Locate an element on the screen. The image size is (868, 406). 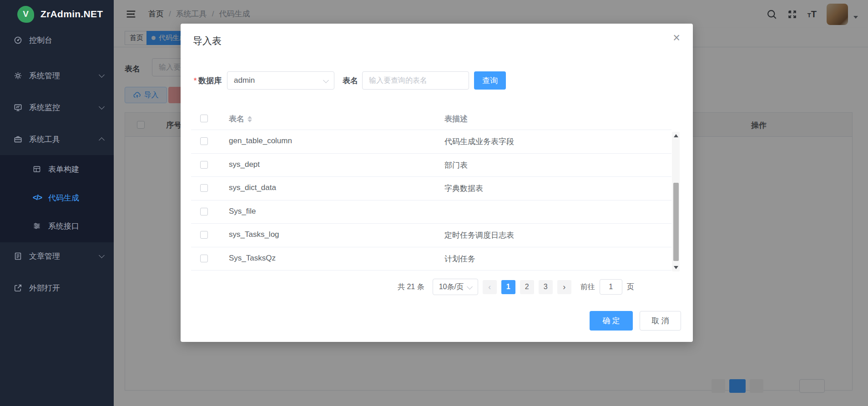
sidebar-item-system-monitor: 系统监控 is located at coordinates (57, 107).